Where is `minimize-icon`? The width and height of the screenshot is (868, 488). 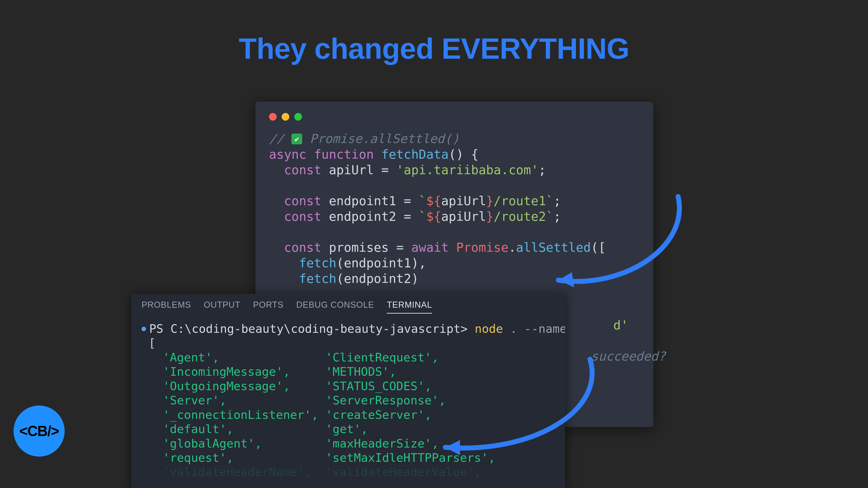
minimize-icon is located at coordinates (286, 117).